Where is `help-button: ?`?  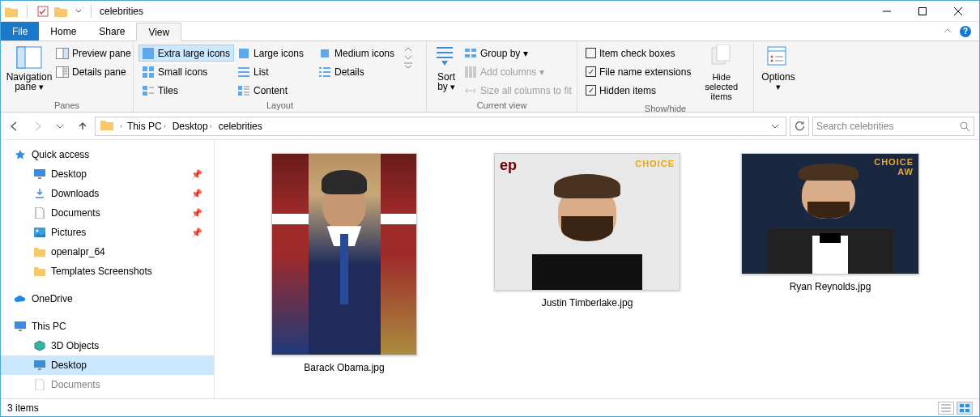 help-button: ? is located at coordinates (965, 31).